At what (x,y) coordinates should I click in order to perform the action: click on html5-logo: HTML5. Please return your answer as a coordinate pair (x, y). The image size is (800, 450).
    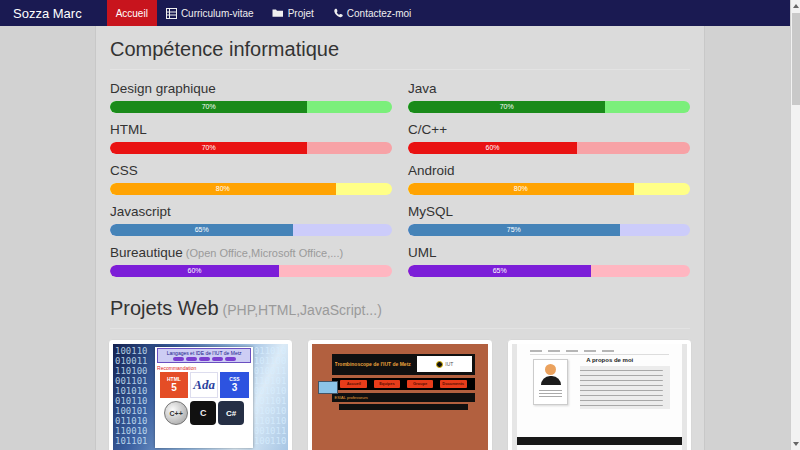
    Looking at the image, I should click on (174, 385).